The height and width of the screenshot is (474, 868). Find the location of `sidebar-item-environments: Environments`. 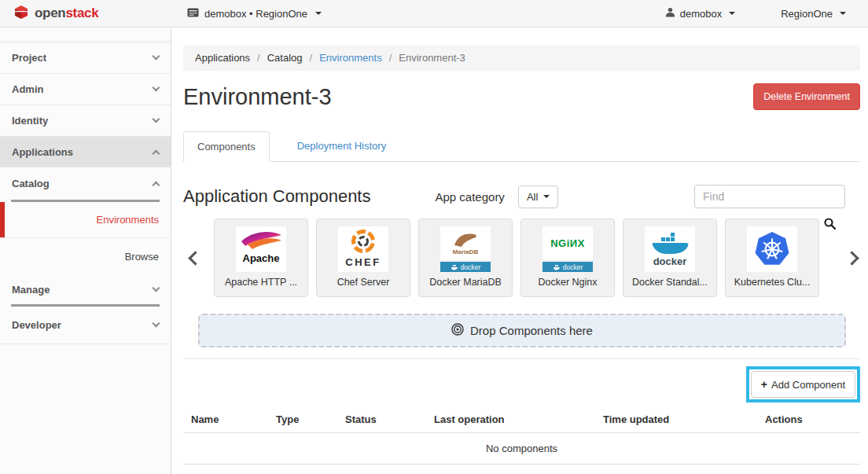

sidebar-item-environments: Environments is located at coordinates (85, 220).